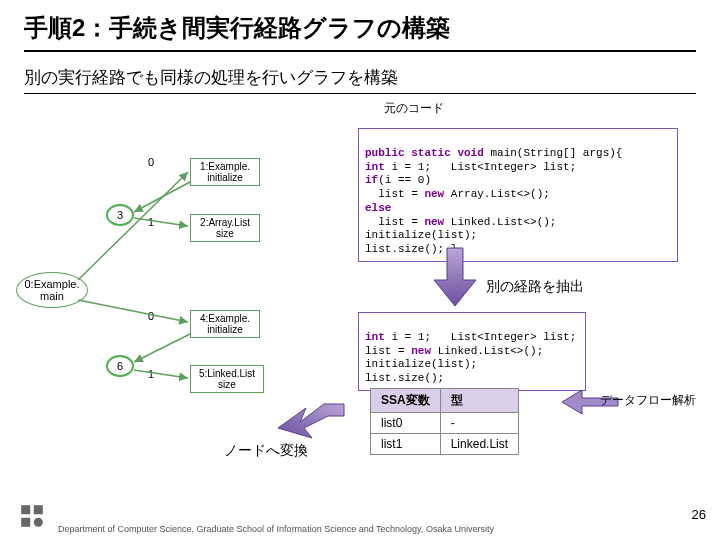 This screenshot has width=720, height=540. Describe the element at coordinates (52, 290) in the screenshot. I see `graph-root-node: 0:Example. main` at that location.